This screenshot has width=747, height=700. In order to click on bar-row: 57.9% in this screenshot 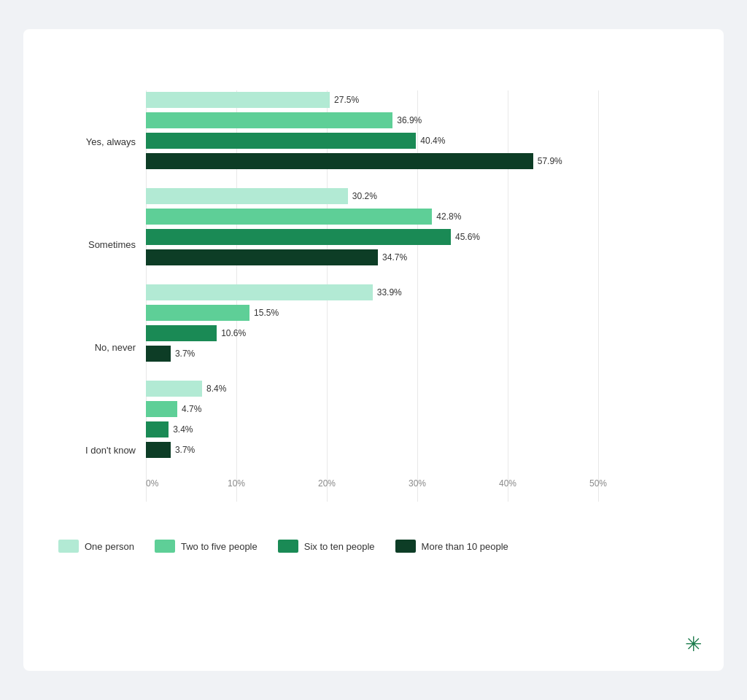, I will do `click(417, 160)`.